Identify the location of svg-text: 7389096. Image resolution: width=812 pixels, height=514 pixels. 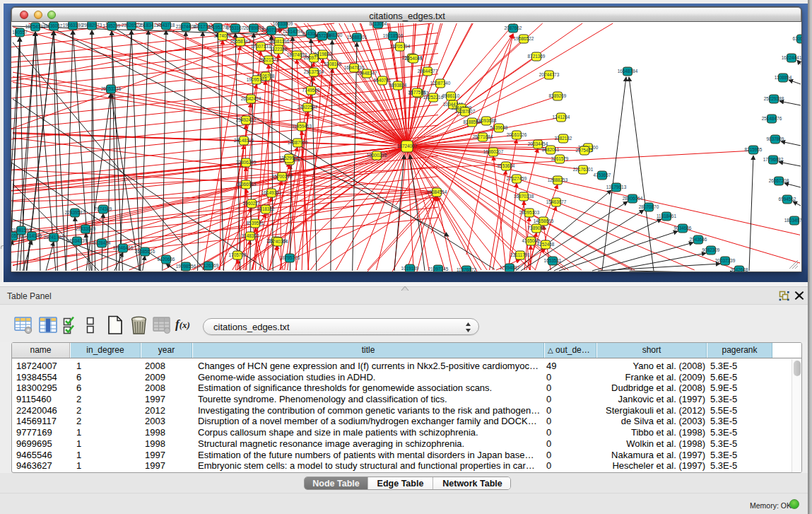
(537, 228).